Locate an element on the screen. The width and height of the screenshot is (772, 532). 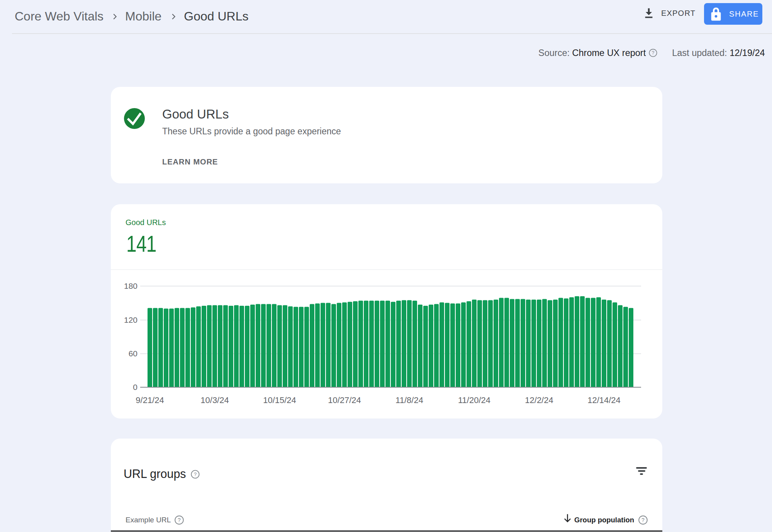
svg-text: 10/15/24 is located at coordinates (280, 400).